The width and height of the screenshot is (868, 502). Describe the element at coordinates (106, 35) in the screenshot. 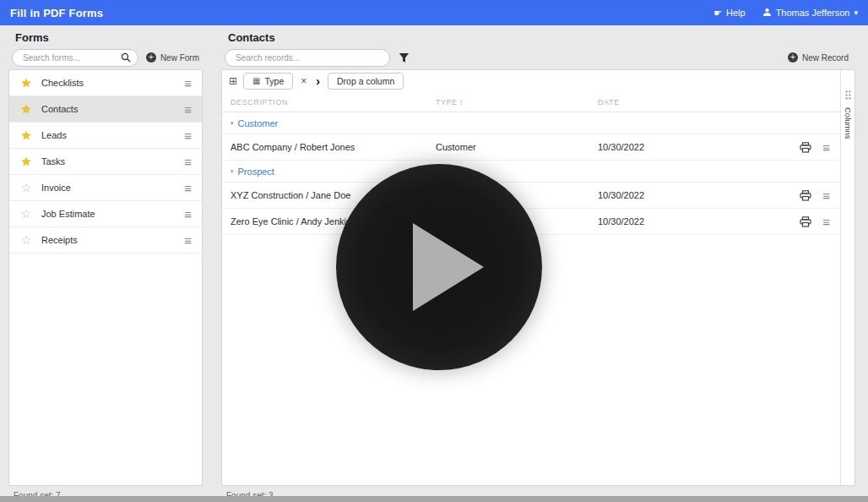

I see `forms-title: Forms` at that location.